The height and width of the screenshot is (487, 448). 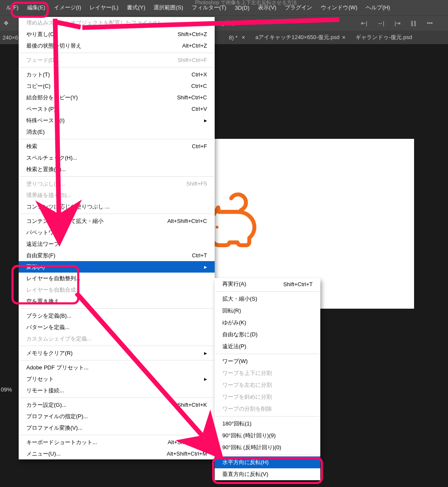 What do you see at coordinates (117, 169) in the screenshot?
I see `edit-menu-item: 検索と置換(X)...` at bounding box center [117, 169].